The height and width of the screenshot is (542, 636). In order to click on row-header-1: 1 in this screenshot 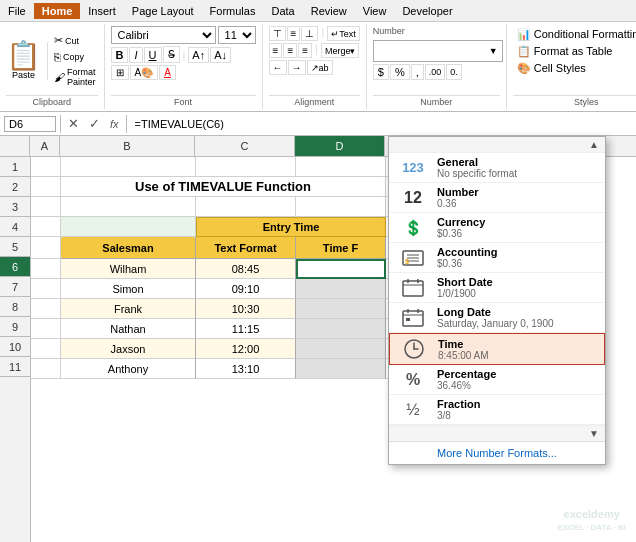, I will do `click(15, 167)`.